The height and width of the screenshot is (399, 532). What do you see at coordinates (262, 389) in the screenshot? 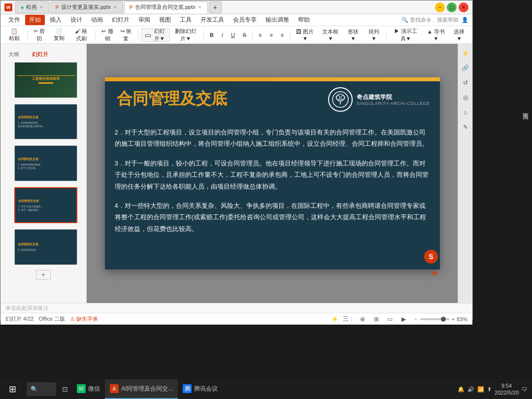
I see `taskbar-apps: W 微信 A AI同管理及合同交... 腾 腾讯会议` at bounding box center [262, 389].